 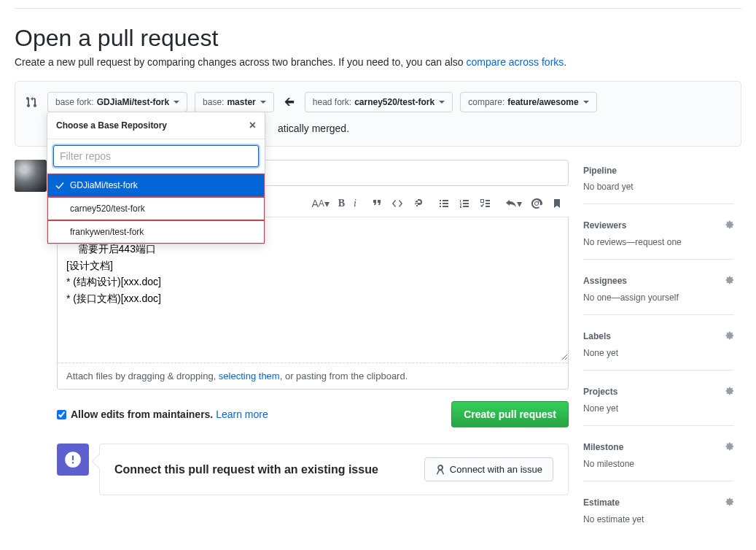 I want to click on sidebar-milestone-title: Milestone, so click(x=604, y=447).